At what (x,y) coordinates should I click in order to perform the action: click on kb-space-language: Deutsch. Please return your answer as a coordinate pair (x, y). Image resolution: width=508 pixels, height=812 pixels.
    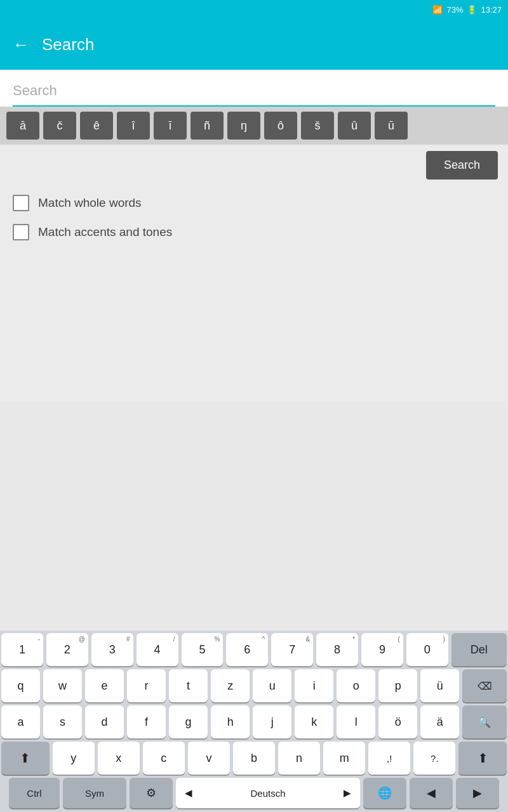
    Looking at the image, I should click on (268, 793).